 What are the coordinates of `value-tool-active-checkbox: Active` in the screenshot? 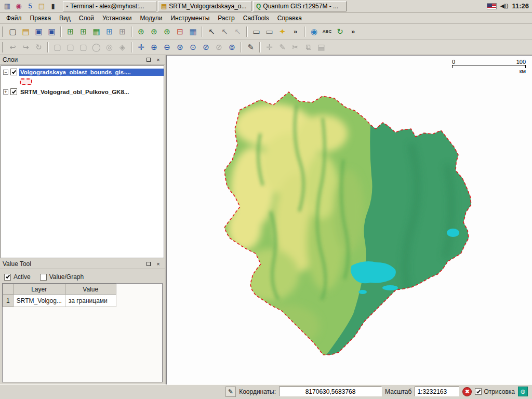 It's located at (18, 277).